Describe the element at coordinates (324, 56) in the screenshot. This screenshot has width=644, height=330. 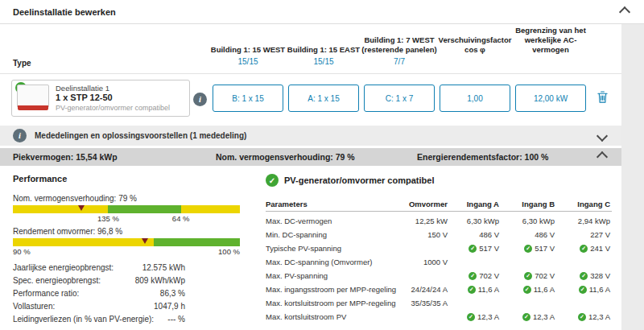
I see `column-header-string-a: Building 1: 15 EAST 15/15` at that location.